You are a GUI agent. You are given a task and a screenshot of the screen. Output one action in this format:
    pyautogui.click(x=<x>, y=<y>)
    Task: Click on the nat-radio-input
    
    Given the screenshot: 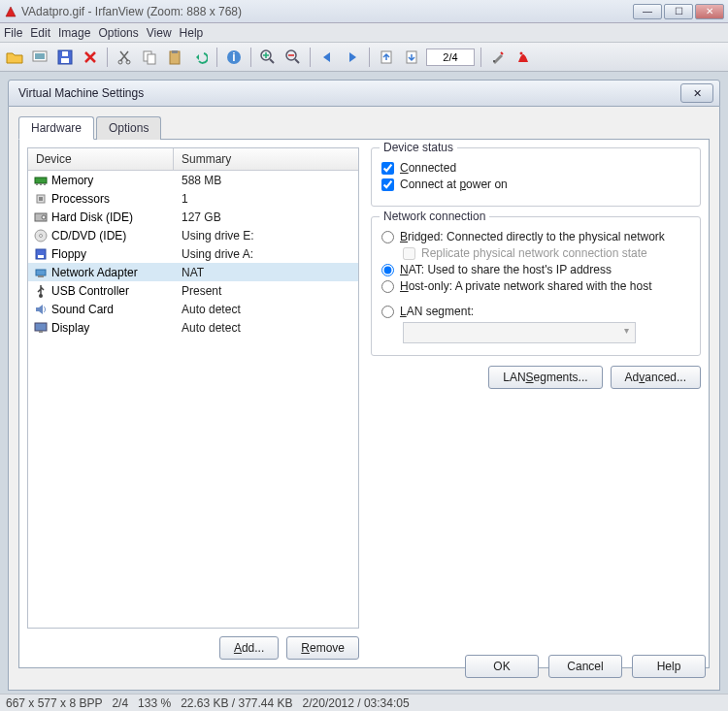 What is the action you would take?
    pyautogui.click(x=388, y=270)
    